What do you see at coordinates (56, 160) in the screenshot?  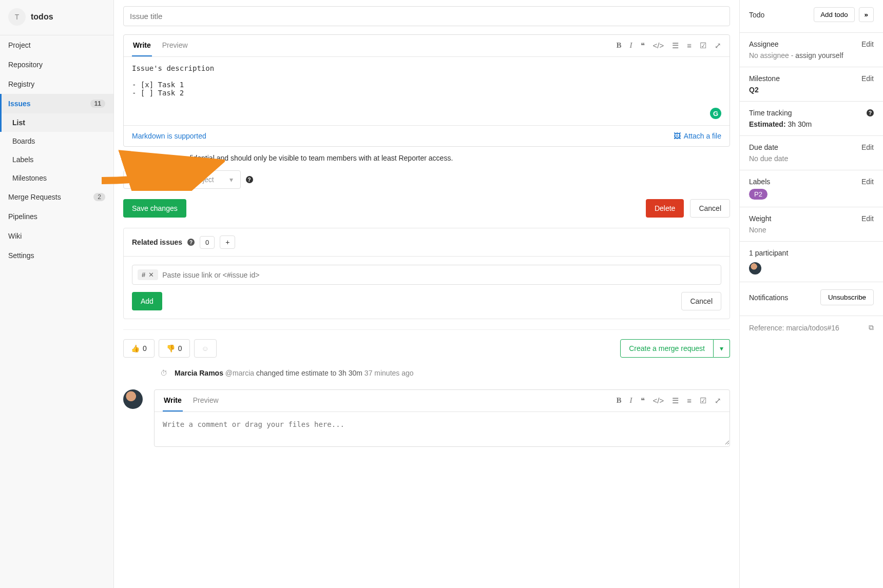 I see `sidebar-subitem-labels: Labels` at bounding box center [56, 160].